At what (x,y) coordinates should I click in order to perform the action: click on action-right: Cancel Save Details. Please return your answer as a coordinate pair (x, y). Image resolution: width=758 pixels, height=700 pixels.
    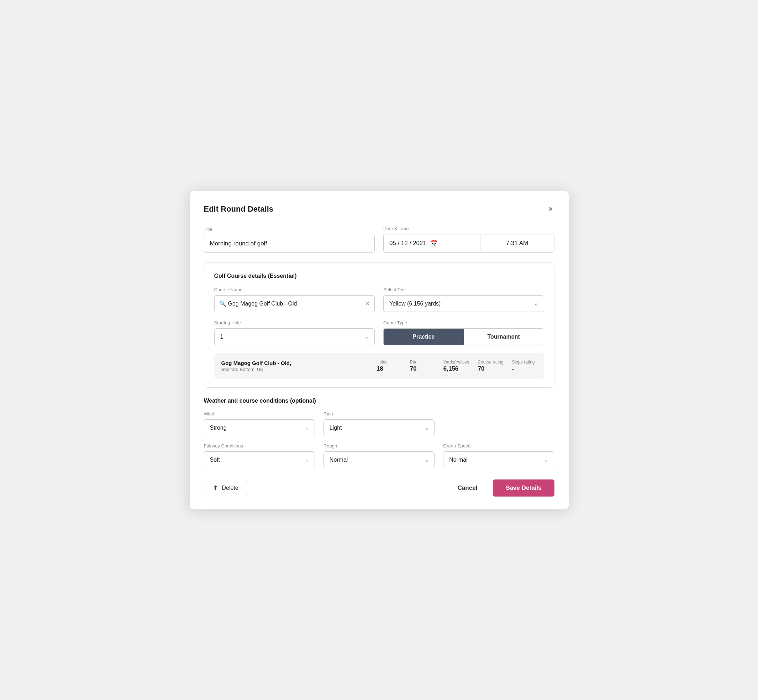
    Looking at the image, I should click on (503, 488).